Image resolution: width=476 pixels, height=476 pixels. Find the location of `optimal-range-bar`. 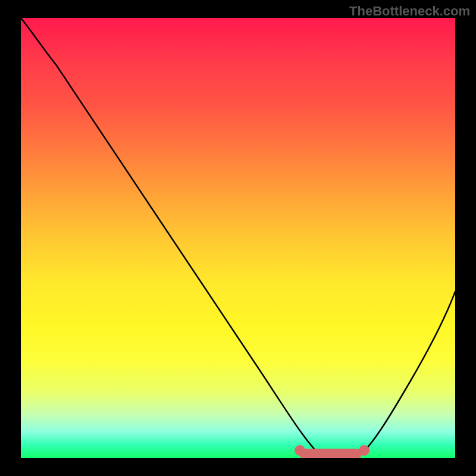

optimal-range-bar is located at coordinates (331, 453).